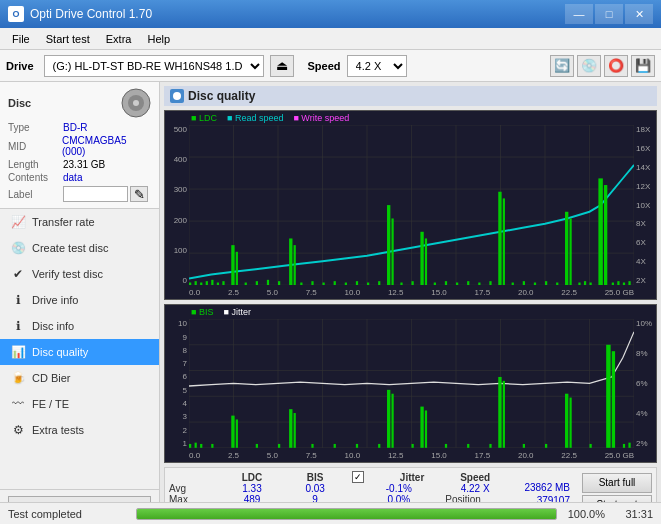 This screenshot has height=524, width=661. Describe the element at coordinates (643, 66) in the screenshot. I see `toolbar-btn-4: 💾` at that location.